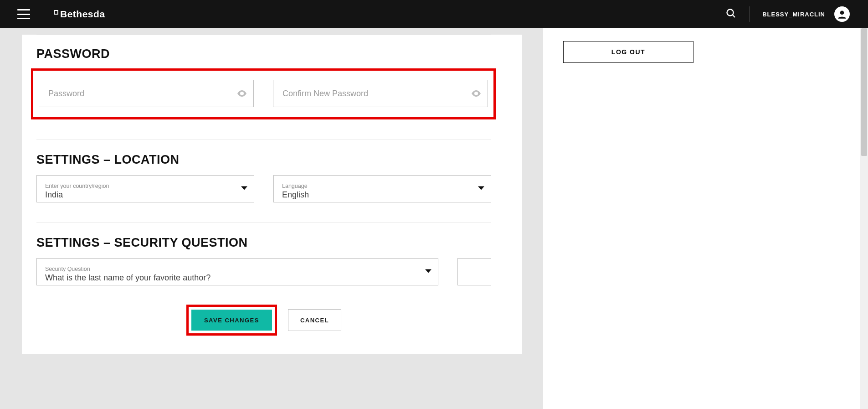 The width and height of the screenshot is (868, 409). I want to click on user-icon, so click(842, 14).